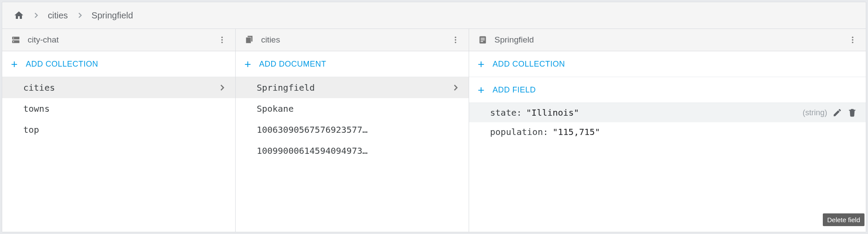  What do you see at coordinates (352, 88) in the screenshot?
I see `document-item: Springfield` at bounding box center [352, 88].